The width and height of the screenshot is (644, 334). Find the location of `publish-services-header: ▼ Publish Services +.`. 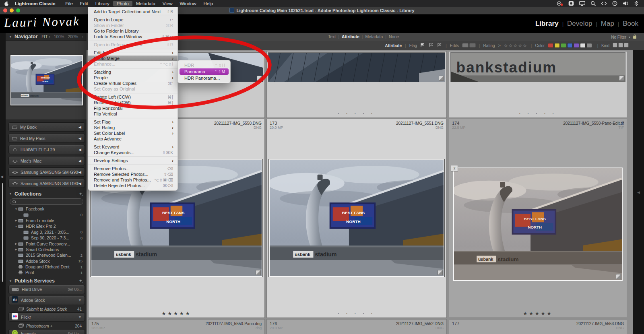

publish-services-header: ▼ Publish Services +. is located at coordinates (46, 281).